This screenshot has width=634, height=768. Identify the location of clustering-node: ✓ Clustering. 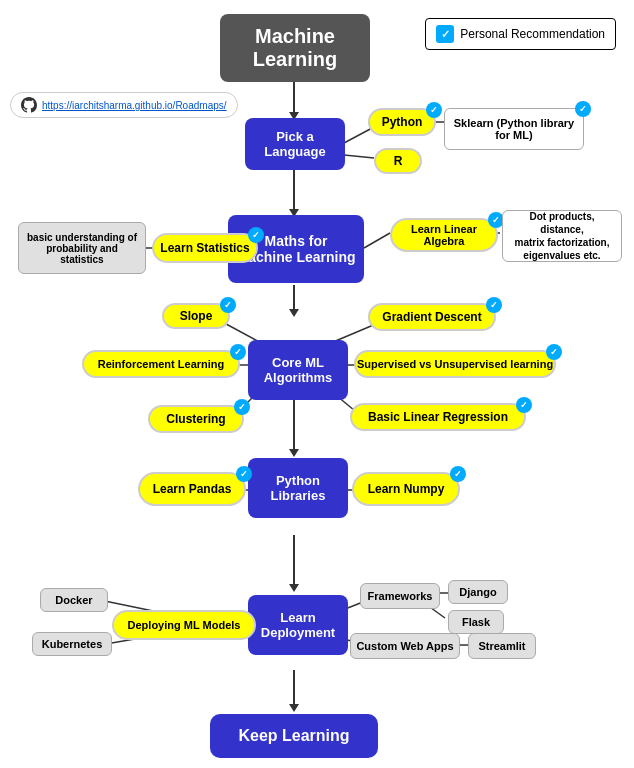
(196, 419).